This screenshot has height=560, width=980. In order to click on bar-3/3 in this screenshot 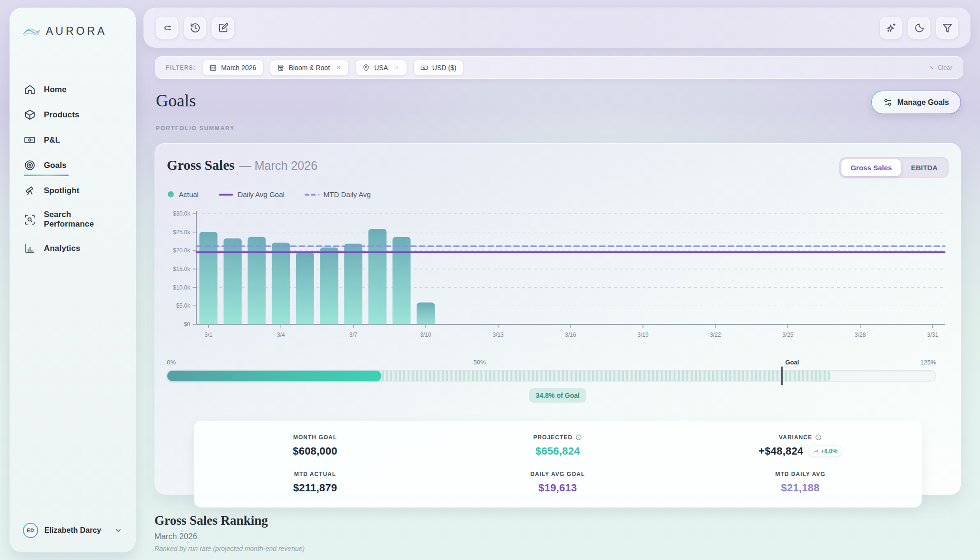, I will do `click(257, 282)`.